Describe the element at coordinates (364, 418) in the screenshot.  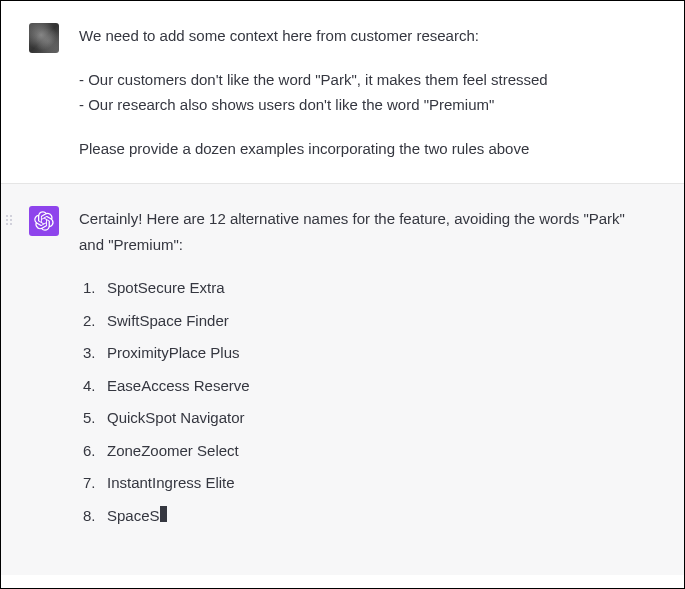
I see `list-item: QuickSpot Navigator` at that location.